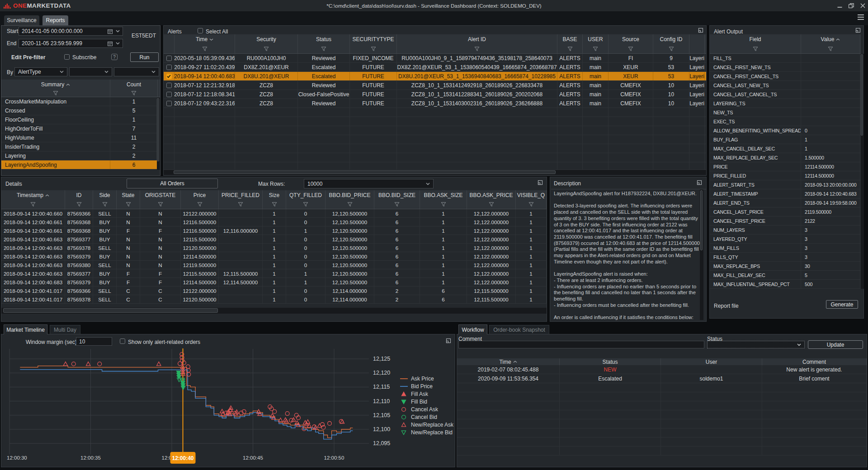 The height and width of the screenshot is (470, 868). I want to click on minimize-button, so click(840, 5).